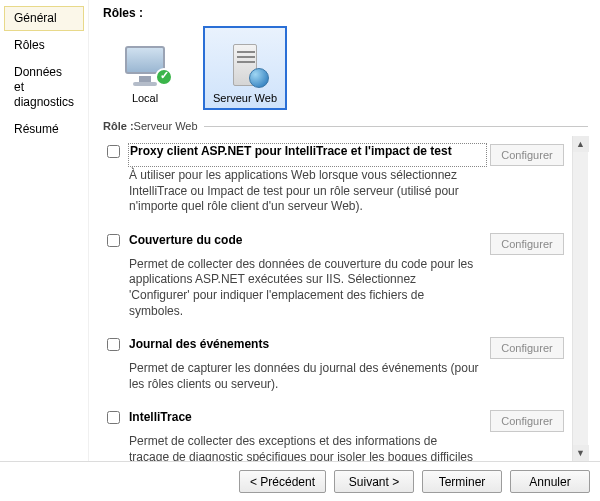 This screenshot has height=501, width=600. What do you see at coordinates (550, 482) in the screenshot?
I see `cancel-button: Annuler` at bounding box center [550, 482].